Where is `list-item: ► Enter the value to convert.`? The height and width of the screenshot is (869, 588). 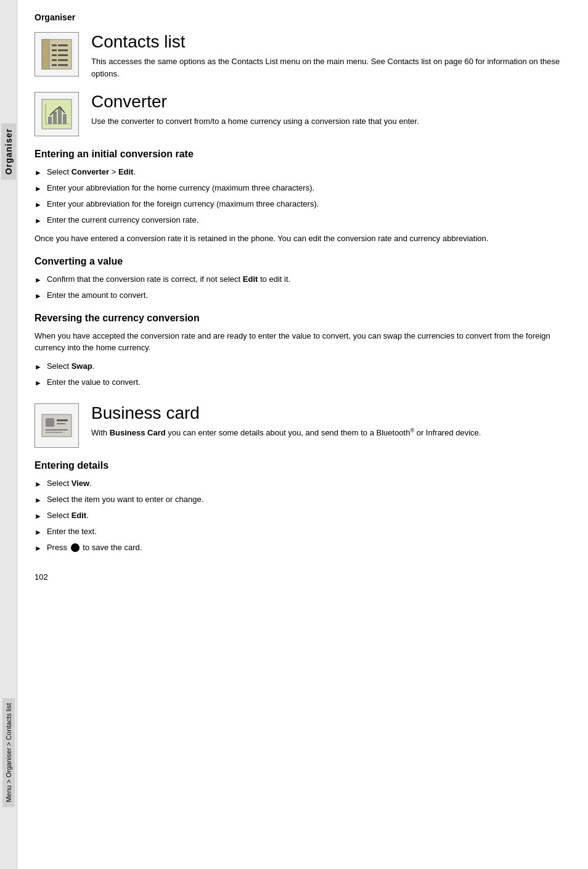 list-item: ► Enter the value to convert. is located at coordinates (299, 382).